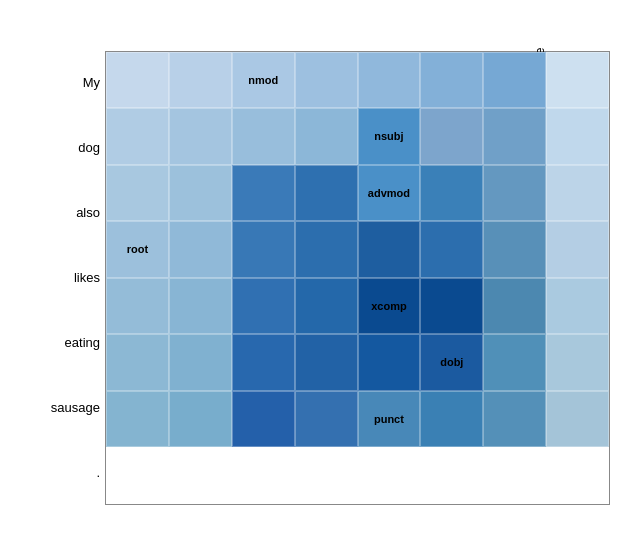 The height and width of the screenshot is (541, 640). I want to click on cell-label-4-4: xcomp, so click(388, 306).